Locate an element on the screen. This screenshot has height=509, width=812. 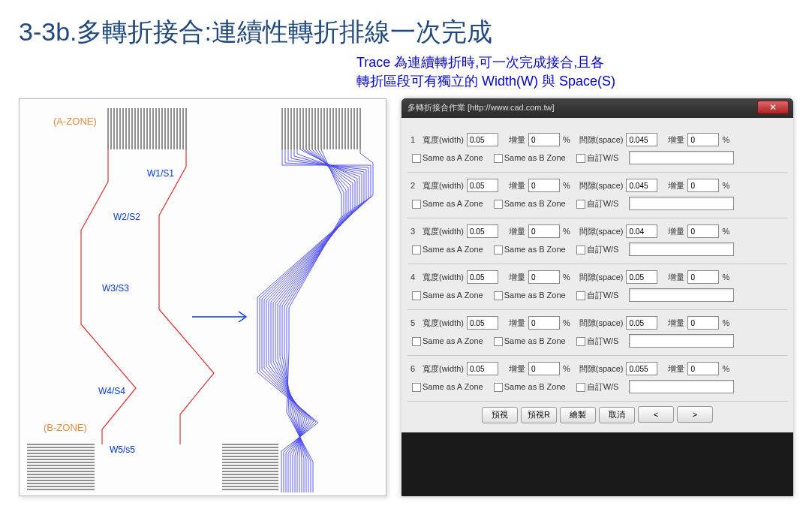
preview-button: 預視 is located at coordinates (500, 415).